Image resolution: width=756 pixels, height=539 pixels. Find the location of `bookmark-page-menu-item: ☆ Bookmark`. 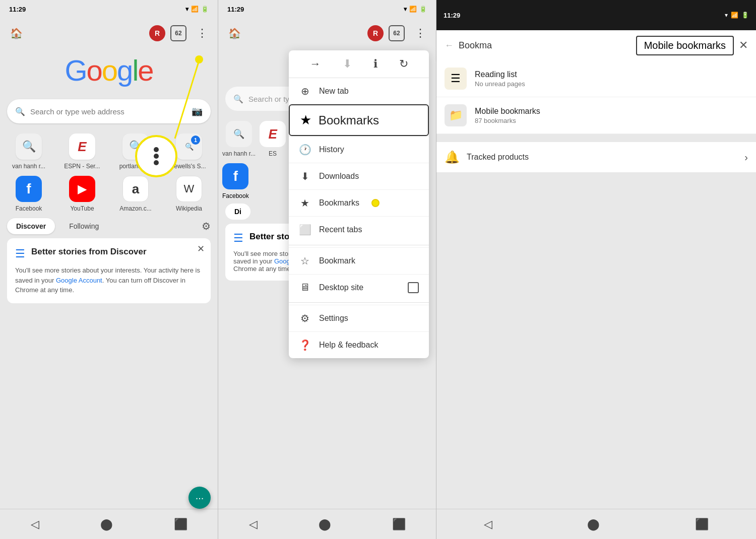

bookmark-page-menu-item: ☆ Bookmark is located at coordinates (359, 261).